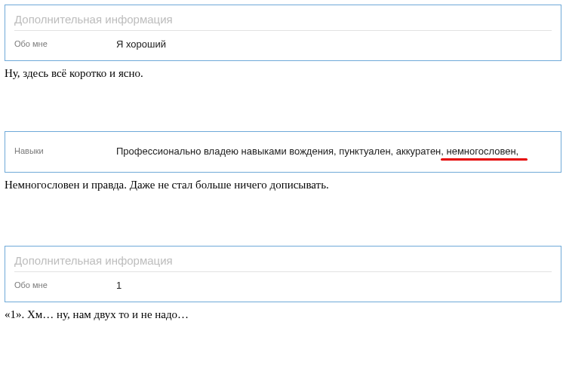 This screenshot has height=392, width=566. I want to click on field-row: Обо мне 1, so click(283, 285).